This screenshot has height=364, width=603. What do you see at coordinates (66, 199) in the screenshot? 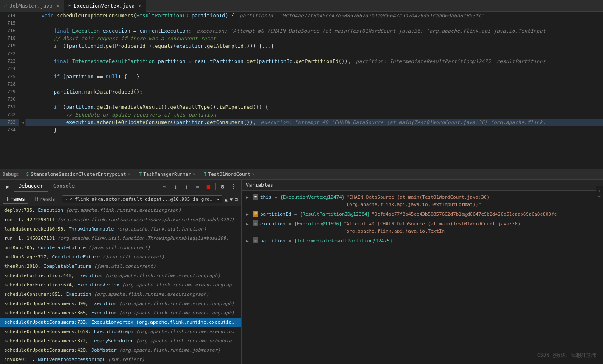
I see `thread-status-icon: ✓` at bounding box center [66, 199].